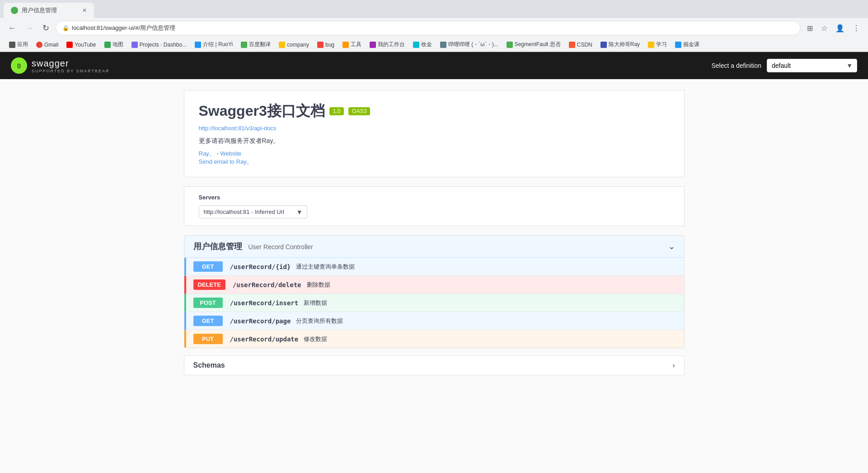 The width and height of the screenshot is (868, 473). What do you see at coordinates (534, 44) in the screenshot?
I see `bookmark-segmentfault: SegmentFault 思否` at bounding box center [534, 44].